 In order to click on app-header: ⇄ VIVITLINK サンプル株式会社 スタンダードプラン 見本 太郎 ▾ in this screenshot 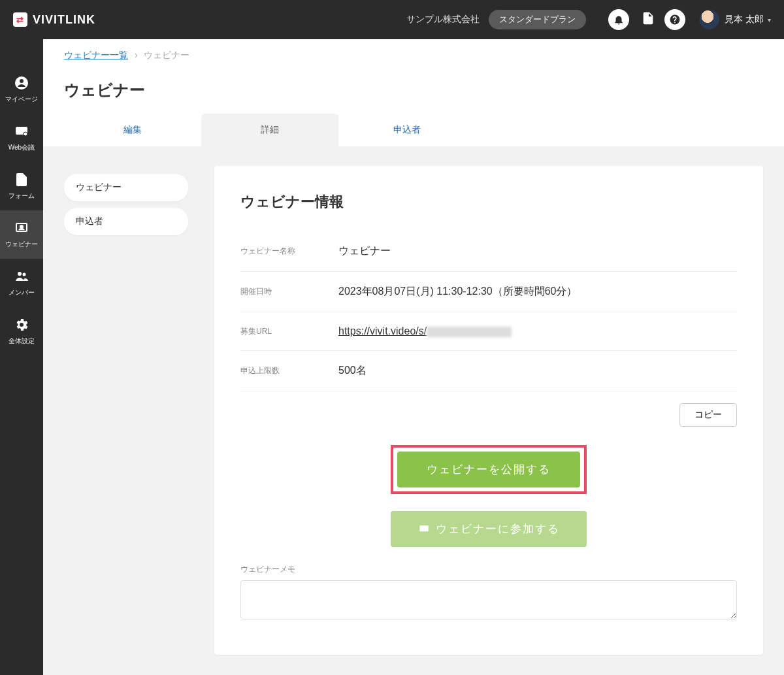, I will do `click(392, 20)`.